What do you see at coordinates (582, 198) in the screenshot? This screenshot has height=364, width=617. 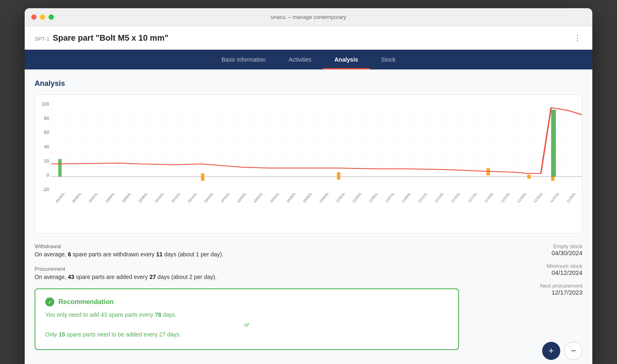 I see `x-axis-label: 12/01/2023` at bounding box center [582, 198].